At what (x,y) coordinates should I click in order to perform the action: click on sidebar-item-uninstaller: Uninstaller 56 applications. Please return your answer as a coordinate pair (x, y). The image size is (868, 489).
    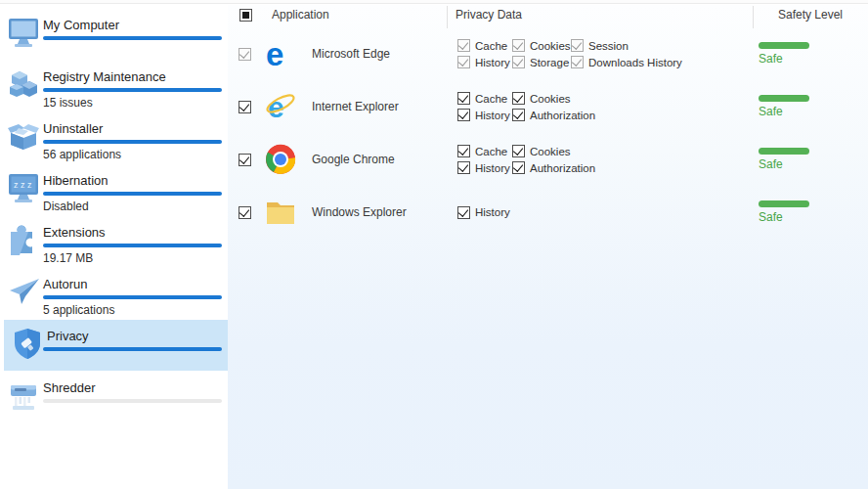
    Looking at the image, I should click on (113, 143).